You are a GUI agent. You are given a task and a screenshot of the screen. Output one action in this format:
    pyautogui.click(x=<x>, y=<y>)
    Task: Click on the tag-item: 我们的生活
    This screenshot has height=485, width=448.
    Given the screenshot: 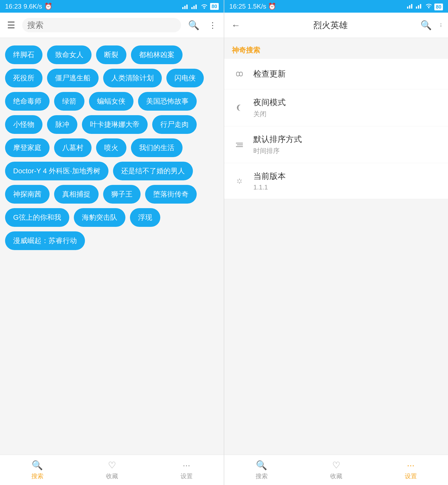 What is the action you would take?
    pyautogui.click(x=157, y=148)
    